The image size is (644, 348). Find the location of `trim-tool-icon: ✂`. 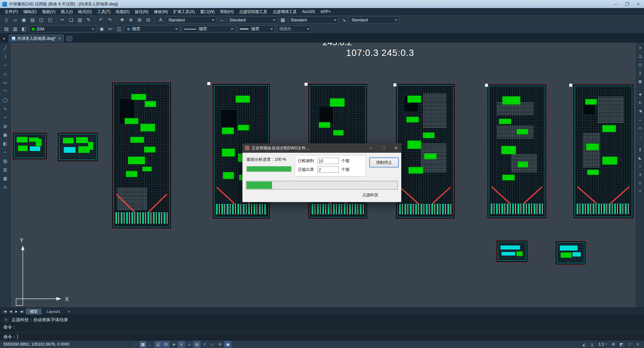

trim-tool-icon: ✂ is located at coordinates (640, 128).